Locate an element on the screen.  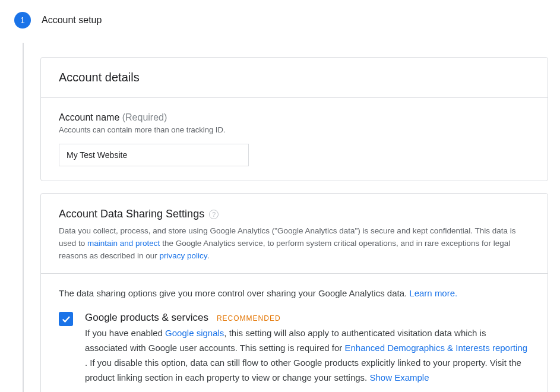
step-header: 1 Account setup is located at coordinates (281, 20).